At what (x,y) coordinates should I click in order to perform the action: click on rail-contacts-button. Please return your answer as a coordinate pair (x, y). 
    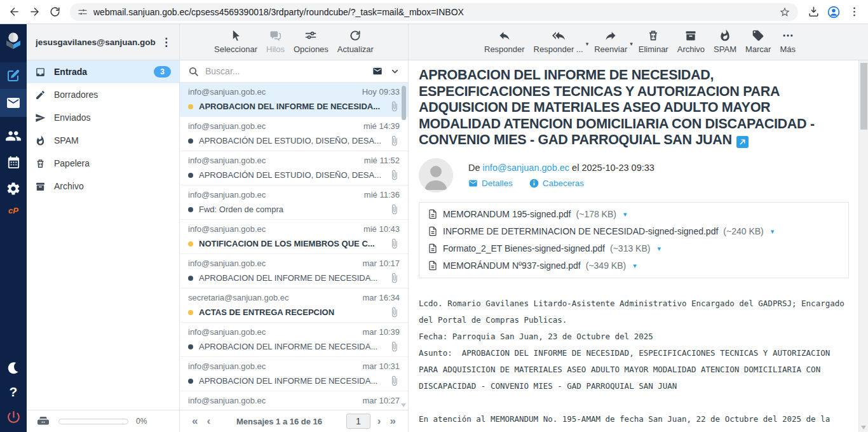
    Looking at the image, I should click on (13, 136).